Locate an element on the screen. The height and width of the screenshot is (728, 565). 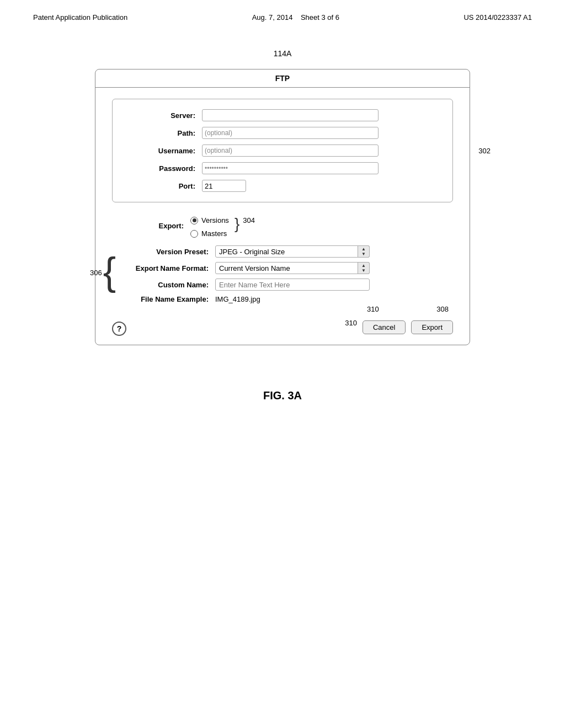
path-row: Path: is located at coordinates (282, 133).